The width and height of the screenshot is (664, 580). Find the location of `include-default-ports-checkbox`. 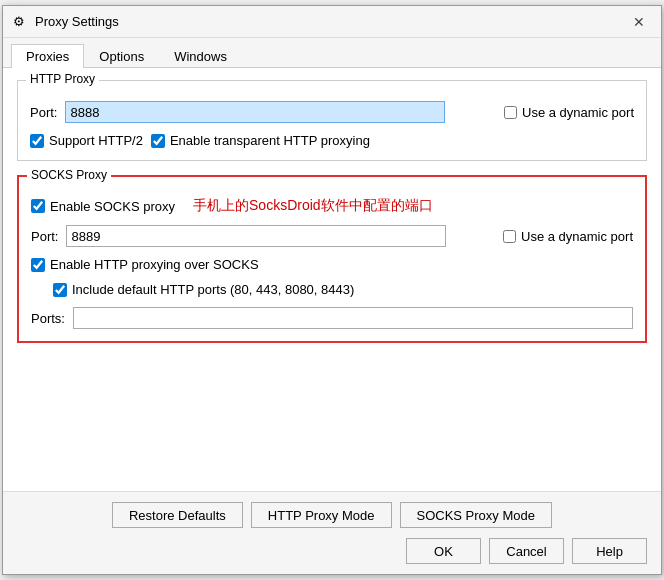

include-default-ports-checkbox is located at coordinates (60, 290).